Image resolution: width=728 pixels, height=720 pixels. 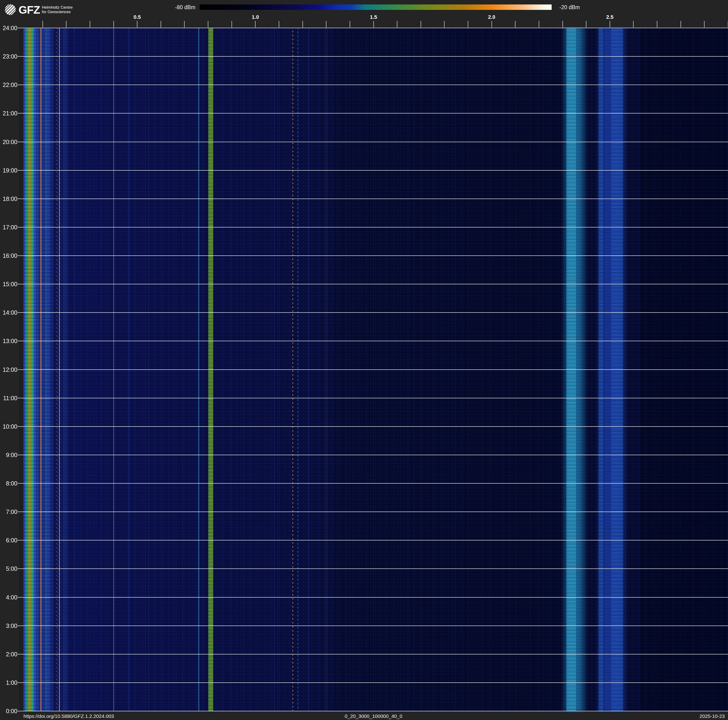 I want to click on time-label: 2:00, so click(x=12, y=654).